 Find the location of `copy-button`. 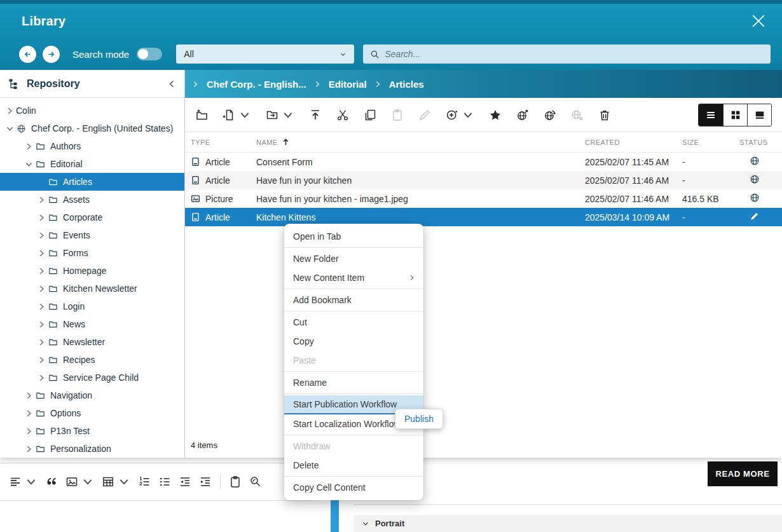

copy-button is located at coordinates (370, 115).